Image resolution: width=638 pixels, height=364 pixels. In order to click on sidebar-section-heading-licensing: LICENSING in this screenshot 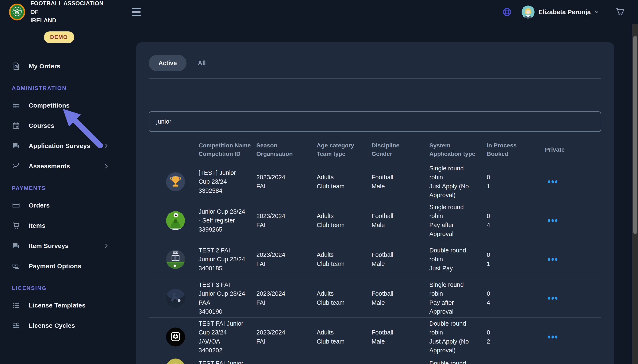, I will do `click(65, 288)`.